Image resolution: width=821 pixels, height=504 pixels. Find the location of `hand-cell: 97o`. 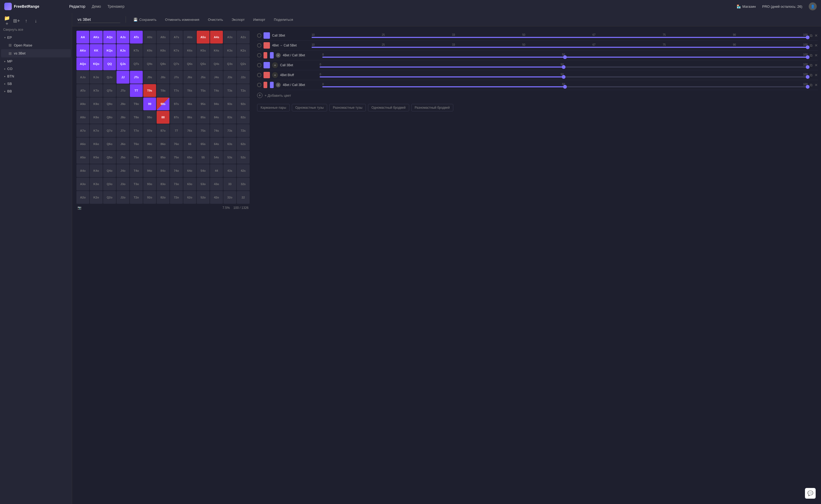

hand-cell: 97o is located at coordinates (150, 131).